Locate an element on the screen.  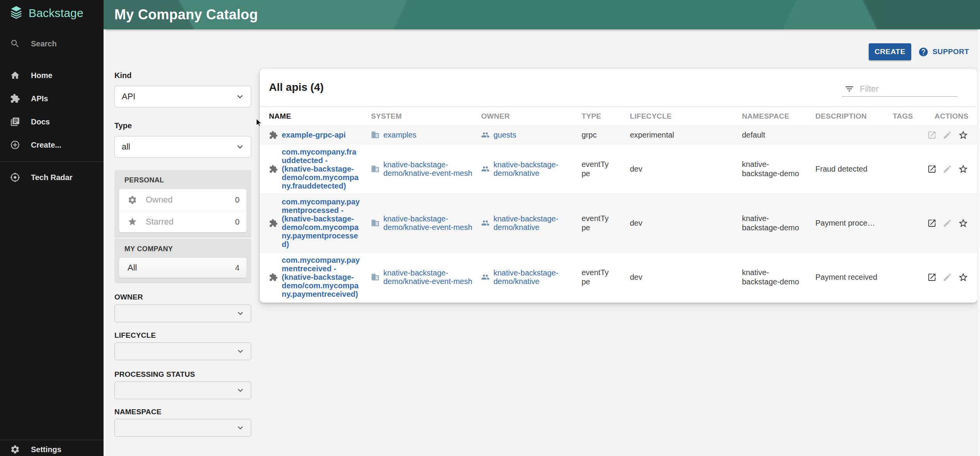
owner-label: OWNER is located at coordinates (129, 297).